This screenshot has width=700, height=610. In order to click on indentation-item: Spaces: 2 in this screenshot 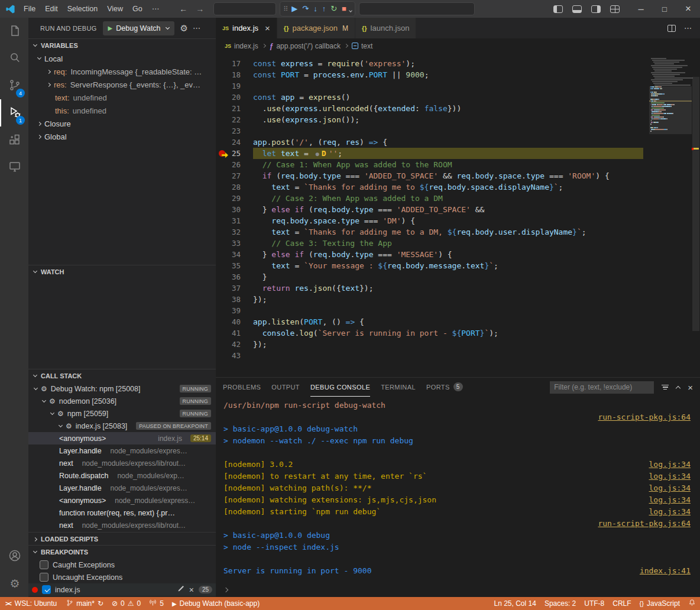, I will do `click(560, 603)`.